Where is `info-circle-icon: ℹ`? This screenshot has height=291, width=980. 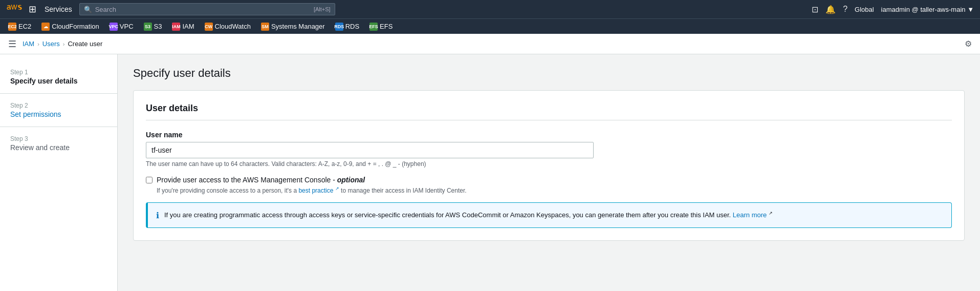
info-circle-icon: ℹ is located at coordinates (158, 215).